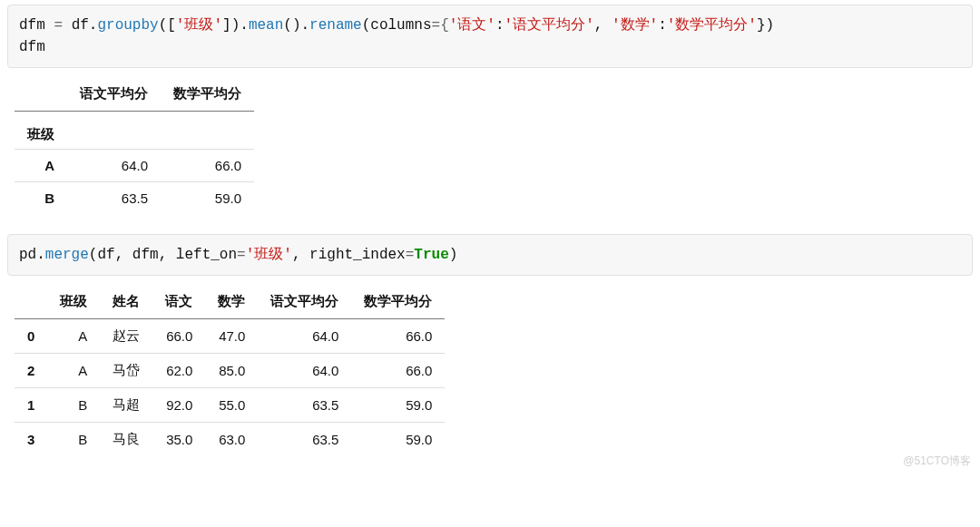 Image resolution: width=980 pixels, height=527 pixels. I want to click on index-name: 班级, so click(41, 131).